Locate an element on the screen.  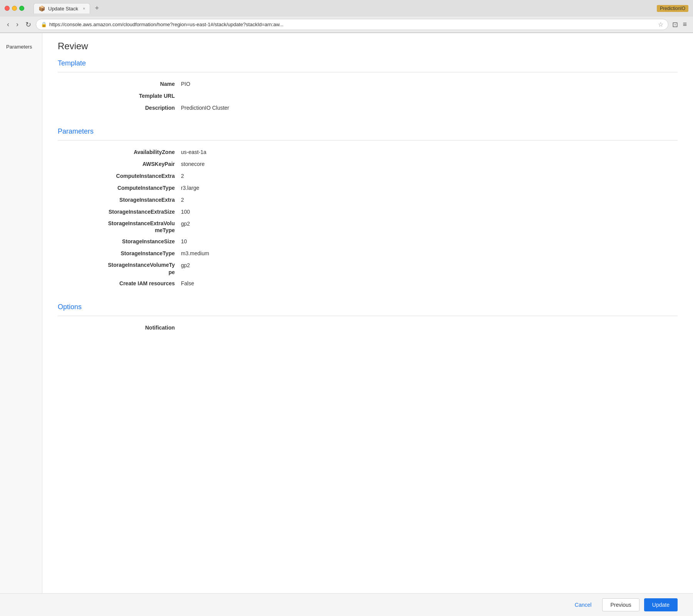
field-value-storage-vol-type: gp2 is located at coordinates (429, 268).